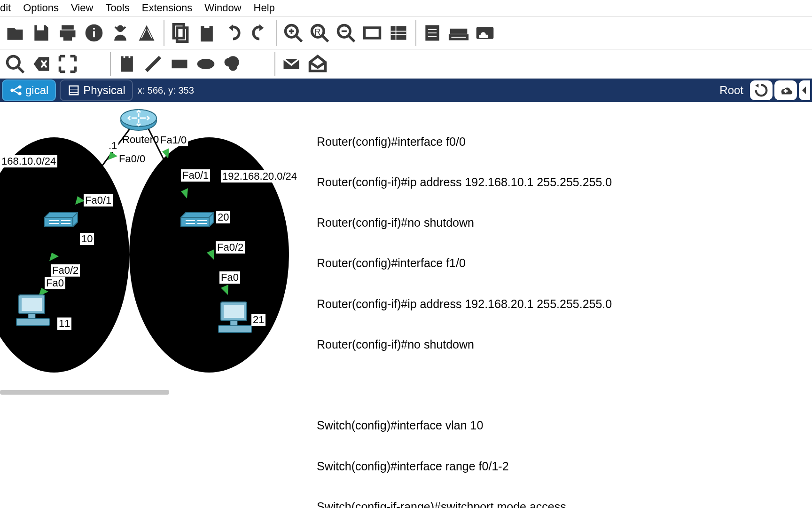 This screenshot has height=508, width=812. Describe the element at coordinates (167, 8) in the screenshot. I see `menu-extensions: Extensions` at that location.